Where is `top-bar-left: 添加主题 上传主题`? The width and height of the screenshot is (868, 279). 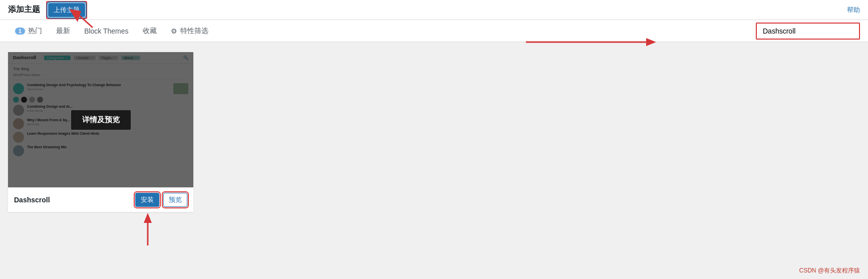 top-bar-left: 添加主题 上传主题 is located at coordinates (48, 10).